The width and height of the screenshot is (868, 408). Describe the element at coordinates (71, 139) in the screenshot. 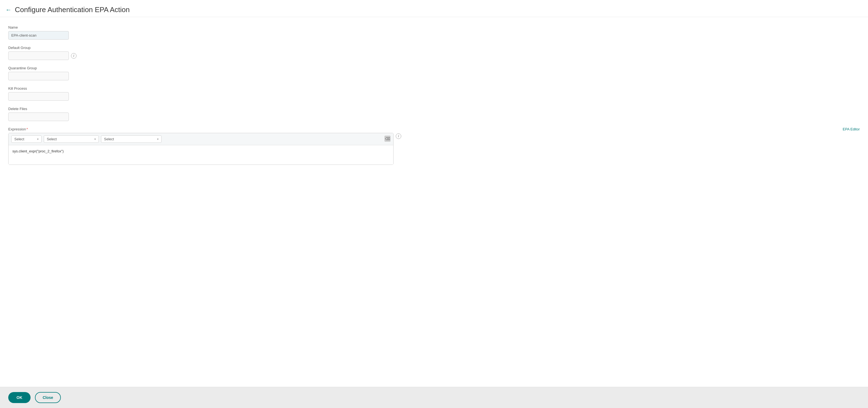

I see `expression-select-2: Select ▾` at that location.